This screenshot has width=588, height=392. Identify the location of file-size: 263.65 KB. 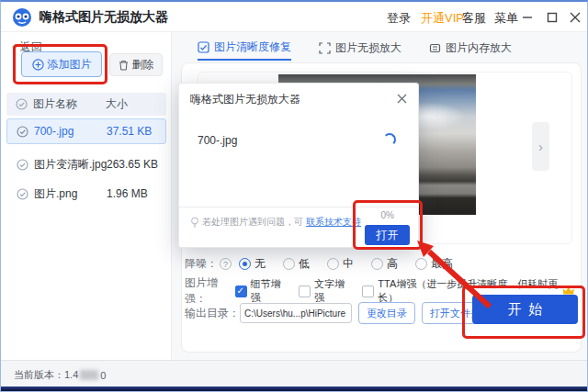
(132, 164).